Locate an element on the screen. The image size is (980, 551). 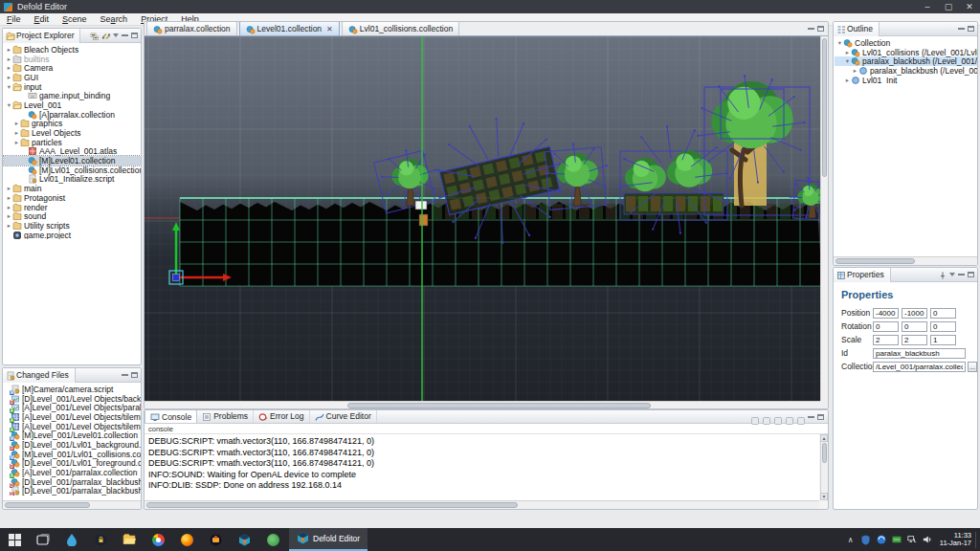
scale-y-field is located at coordinates (915, 341).